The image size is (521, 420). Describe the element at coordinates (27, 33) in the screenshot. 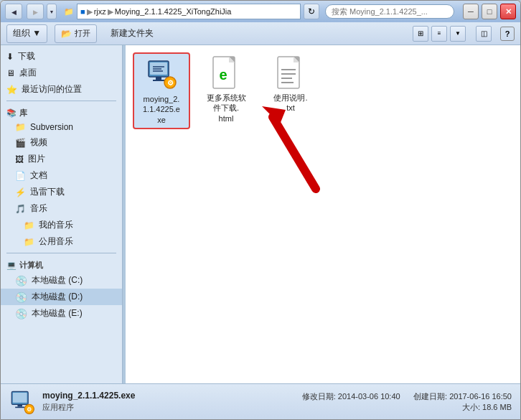

I see `organize-label: 组织 ▼` at that location.